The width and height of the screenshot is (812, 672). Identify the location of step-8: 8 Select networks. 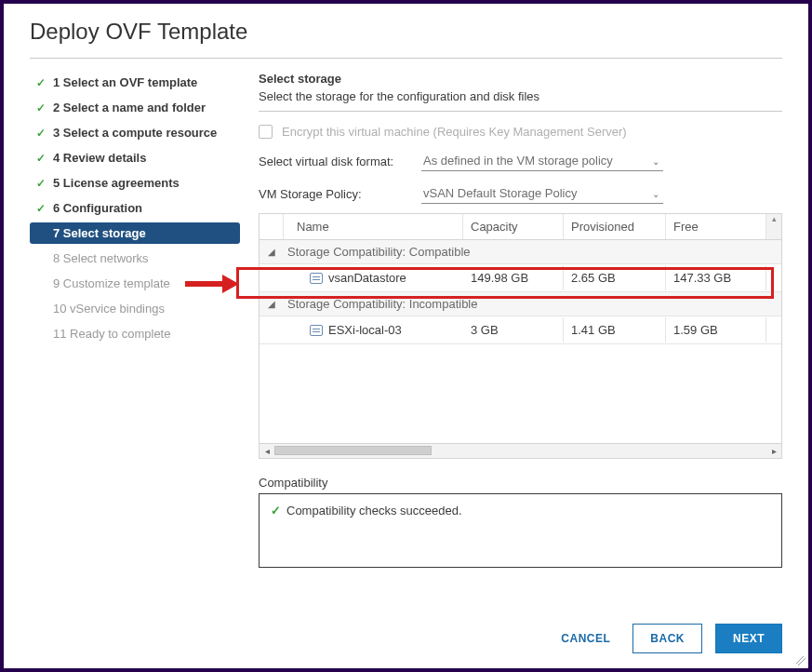
(135, 259).